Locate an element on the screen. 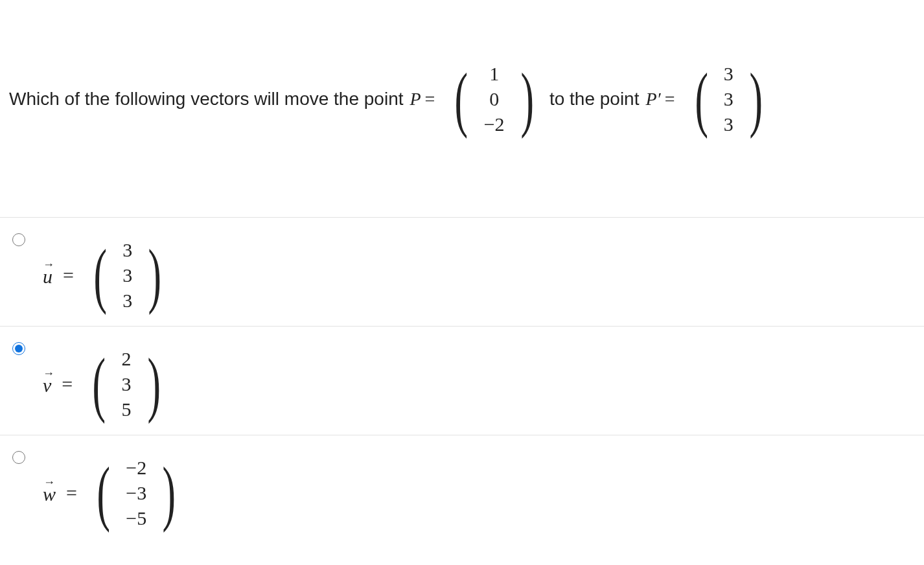 The width and height of the screenshot is (924, 565). Pprime-value-2: 3 is located at coordinates (728, 124).